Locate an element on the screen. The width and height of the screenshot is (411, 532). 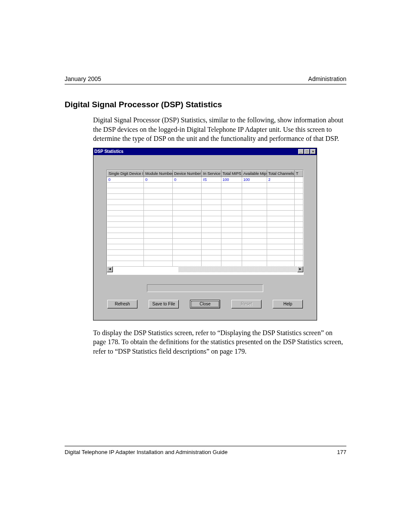
close-button: Close is located at coordinates (205, 304).